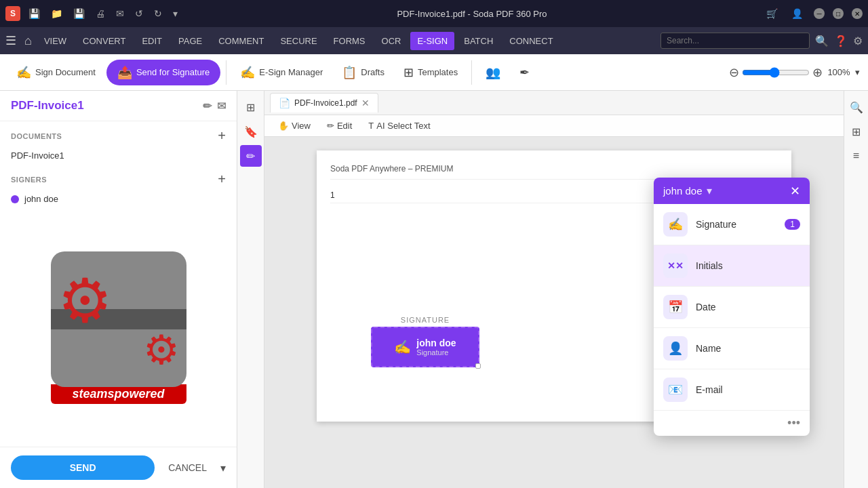  What do you see at coordinates (79, 14) in the screenshot?
I see `save-disk-button: 💾` at bounding box center [79, 14].